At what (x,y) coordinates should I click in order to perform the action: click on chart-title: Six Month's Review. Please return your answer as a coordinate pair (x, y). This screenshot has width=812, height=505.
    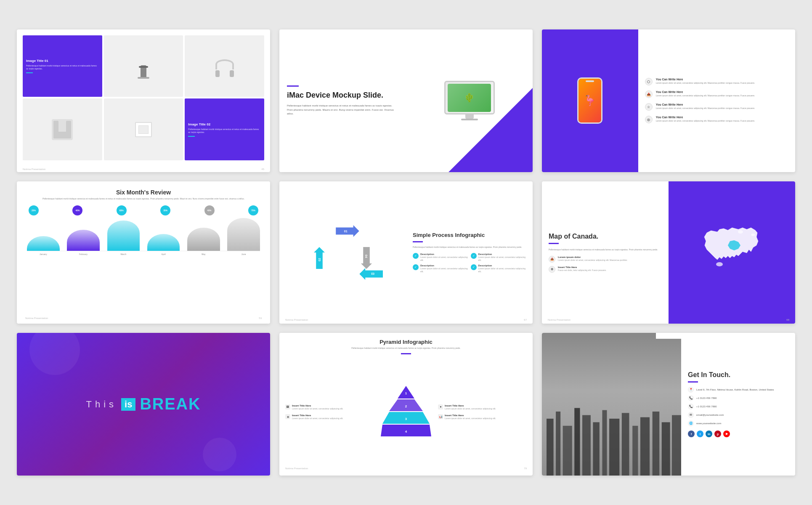
    Looking at the image, I should click on (143, 192).